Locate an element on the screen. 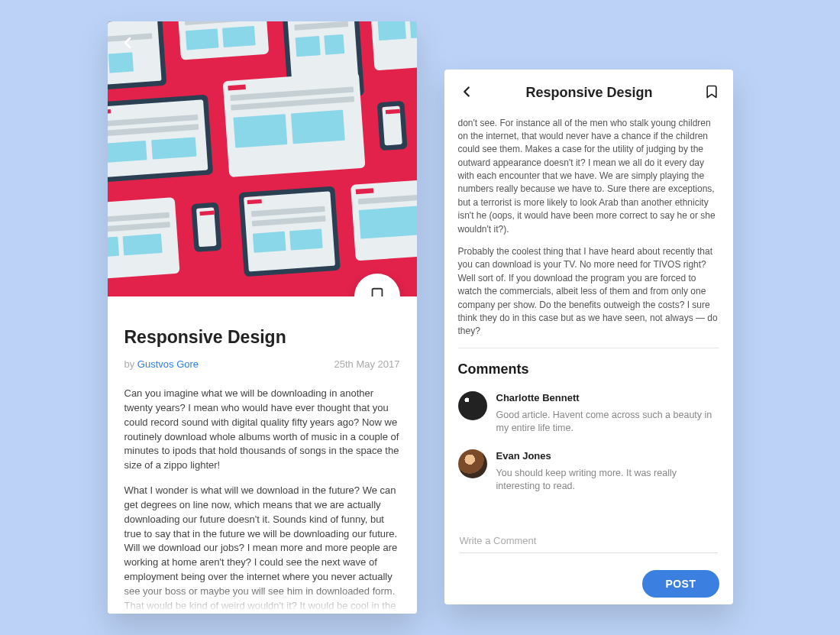 The image size is (840, 635). fade-overlay is located at coordinates (263, 598).